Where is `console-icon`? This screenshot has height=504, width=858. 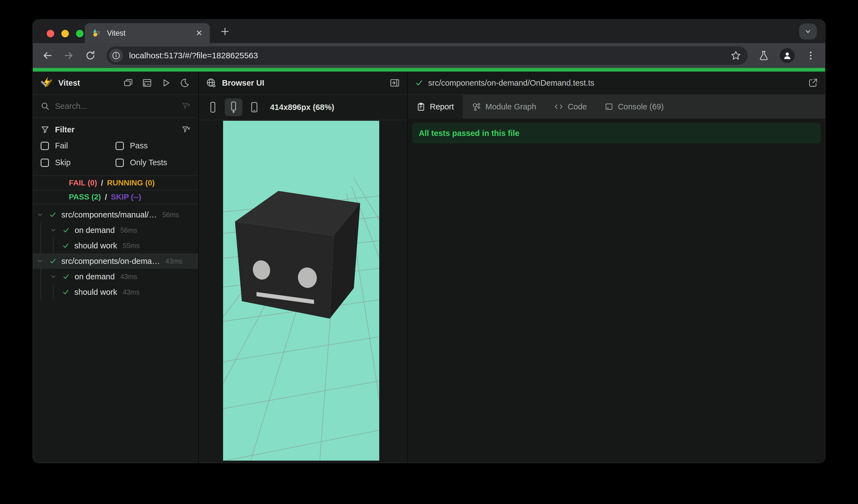 console-icon is located at coordinates (609, 107).